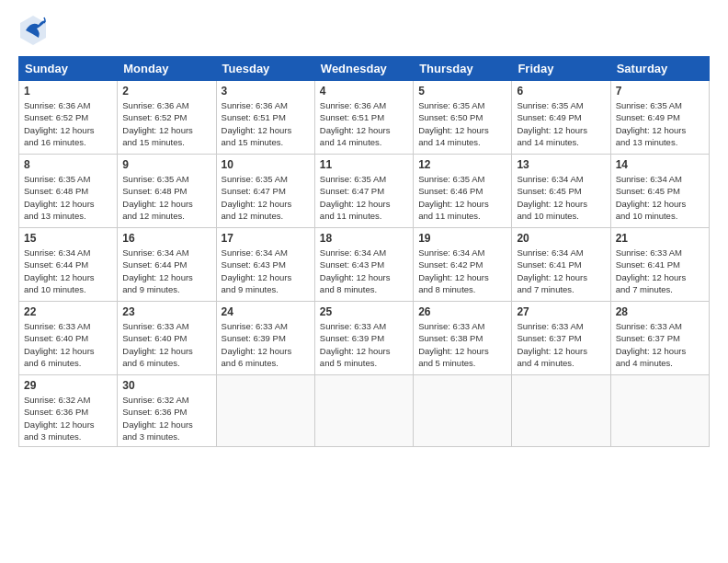 Image resolution: width=728 pixels, height=563 pixels. I want to click on day-number: 2, so click(166, 91).